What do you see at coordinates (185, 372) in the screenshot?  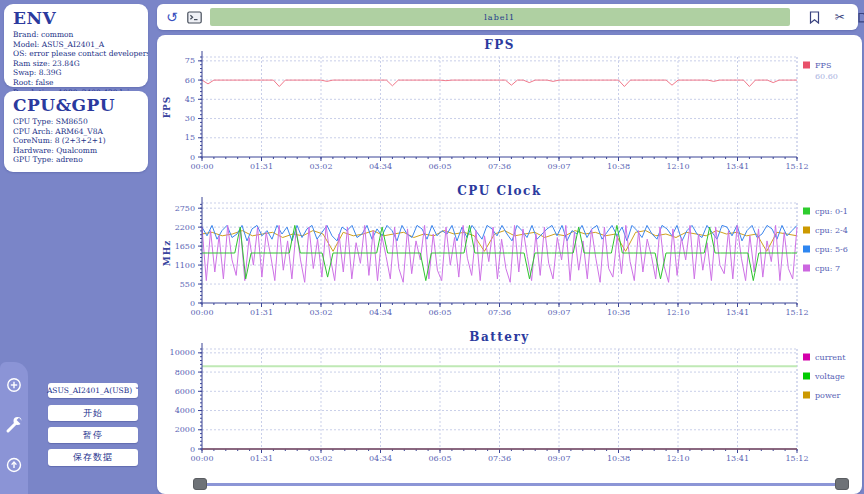 I see `svg-text: 8000` at bounding box center [185, 372].